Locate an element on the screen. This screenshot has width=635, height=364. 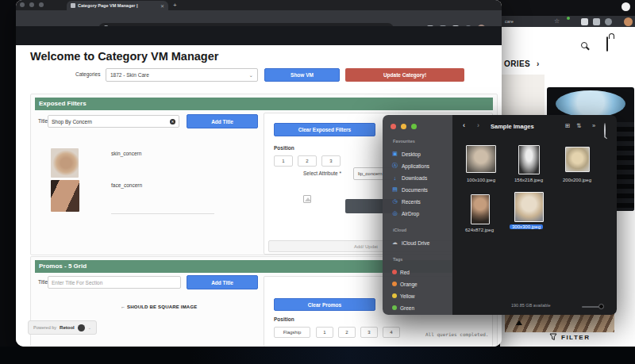
file-name-selected: 300x300.jpeg is located at coordinates (526, 227).